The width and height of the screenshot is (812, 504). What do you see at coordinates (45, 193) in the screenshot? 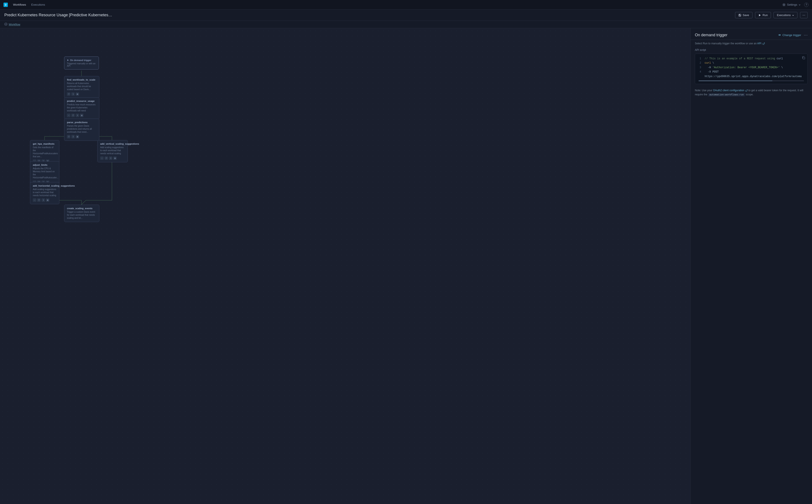
I see `node-add-horizontal: add_horizontal_scaling_suggestions Add s…` at bounding box center [45, 193].